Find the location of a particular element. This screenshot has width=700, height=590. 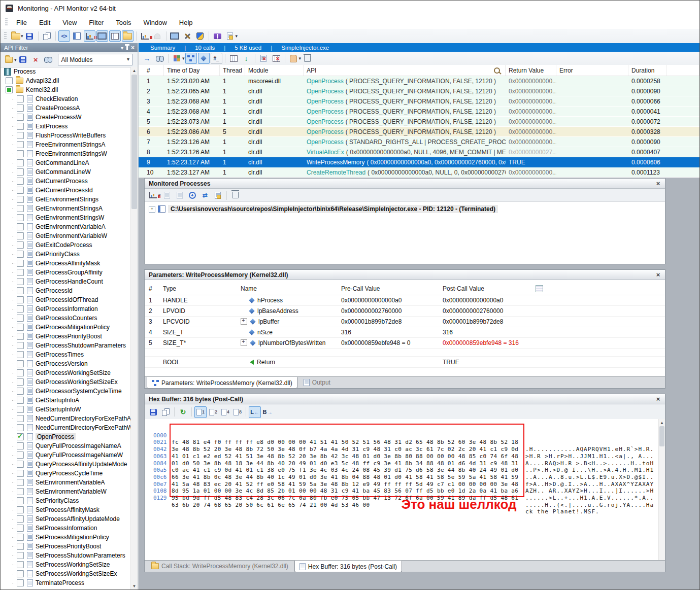

group-8-byte-button: 8 is located at coordinates (238, 412).